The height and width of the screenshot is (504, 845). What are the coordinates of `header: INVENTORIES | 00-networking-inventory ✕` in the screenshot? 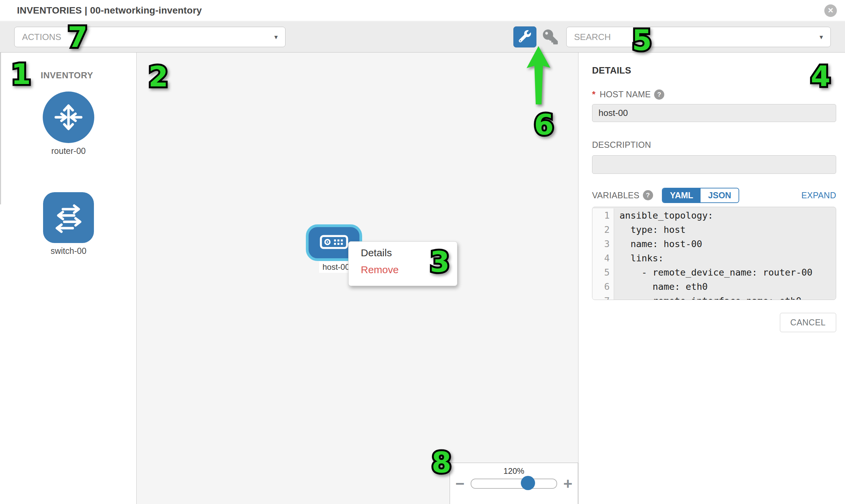 It's located at (423, 11).